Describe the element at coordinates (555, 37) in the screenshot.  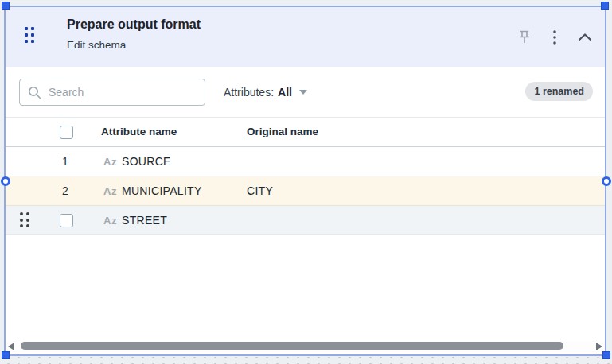
I see `kebab-menu-icon` at that location.